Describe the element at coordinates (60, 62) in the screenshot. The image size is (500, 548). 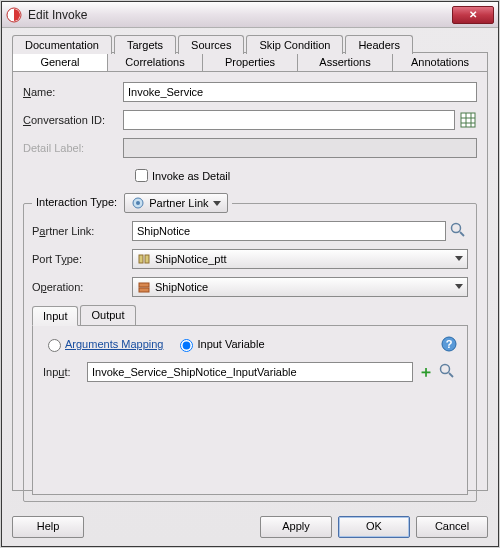
I see `tab-general: General` at that location.